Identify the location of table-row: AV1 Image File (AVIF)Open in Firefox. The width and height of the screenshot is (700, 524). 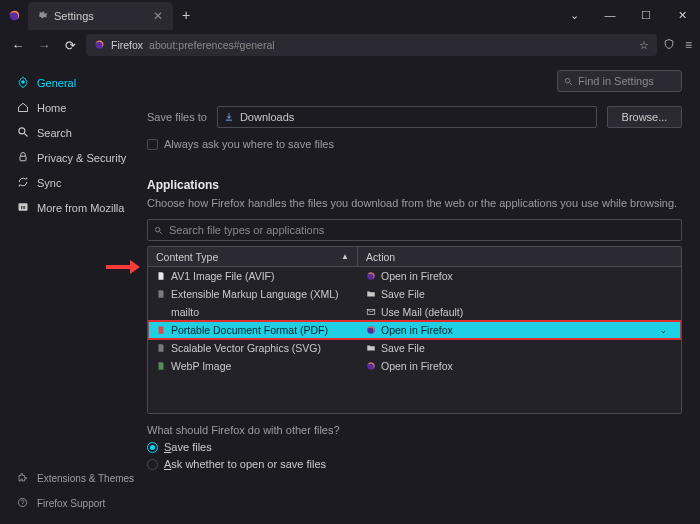
(414, 276).